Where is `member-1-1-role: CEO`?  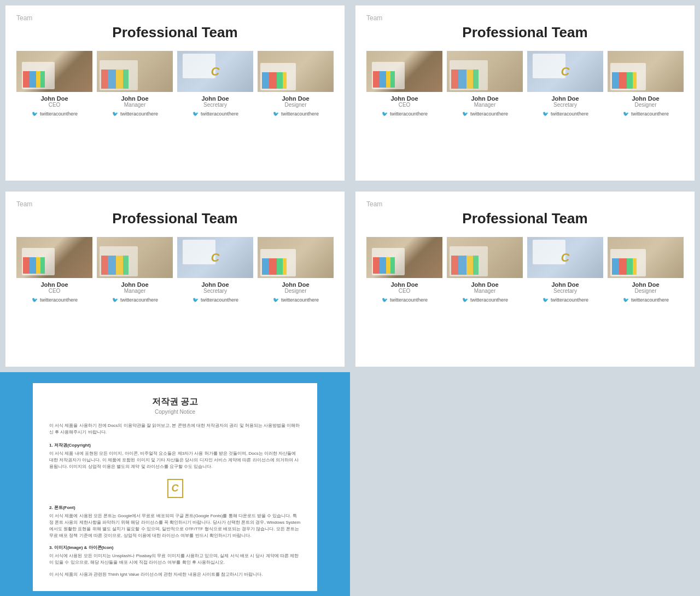 member-1-1-role: CEO is located at coordinates (55, 105).